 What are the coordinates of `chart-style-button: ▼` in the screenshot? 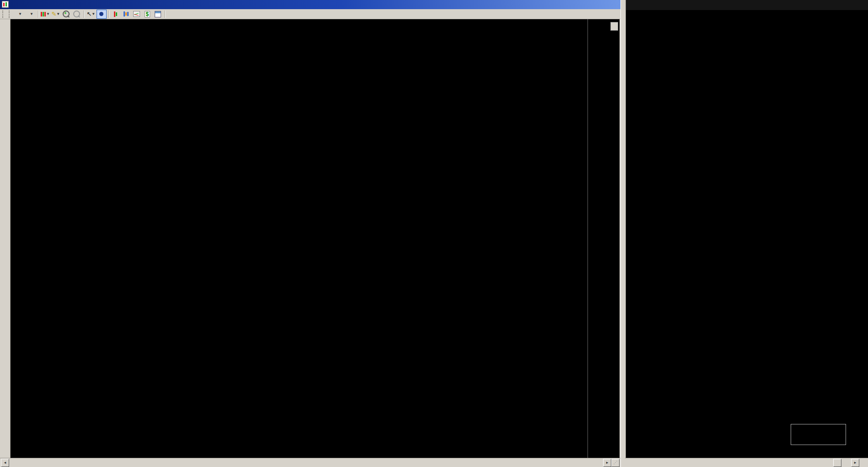 It's located at (45, 14).